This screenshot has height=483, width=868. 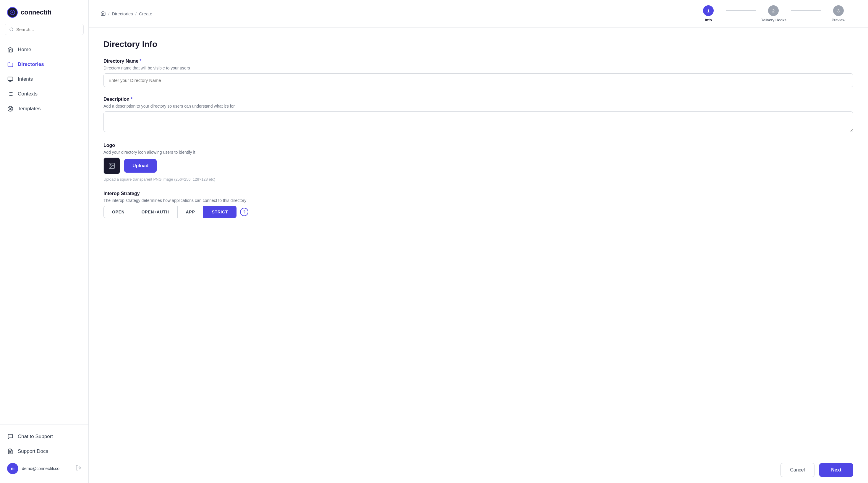 What do you see at coordinates (708, 20) in the screenshot?
I see `step-1-label: Info` at bounding box center [708, 20].